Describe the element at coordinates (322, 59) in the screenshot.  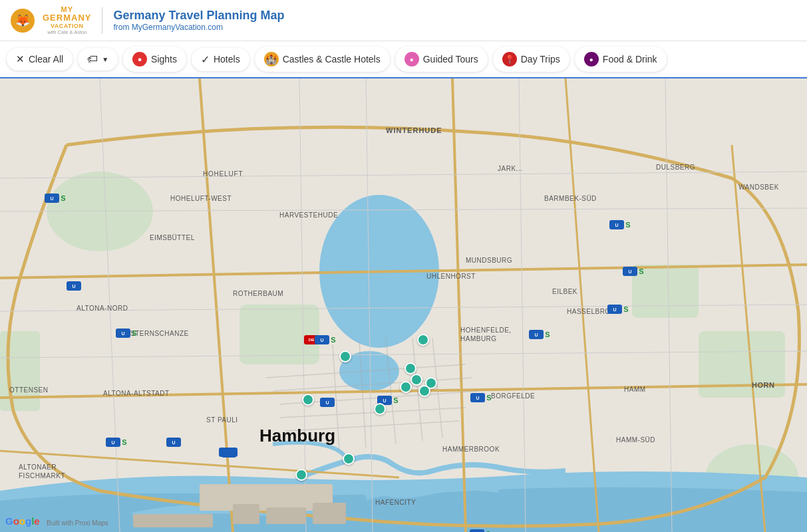
I see `castles-button: 🏰 Castles & Castle Hotels` at that location.